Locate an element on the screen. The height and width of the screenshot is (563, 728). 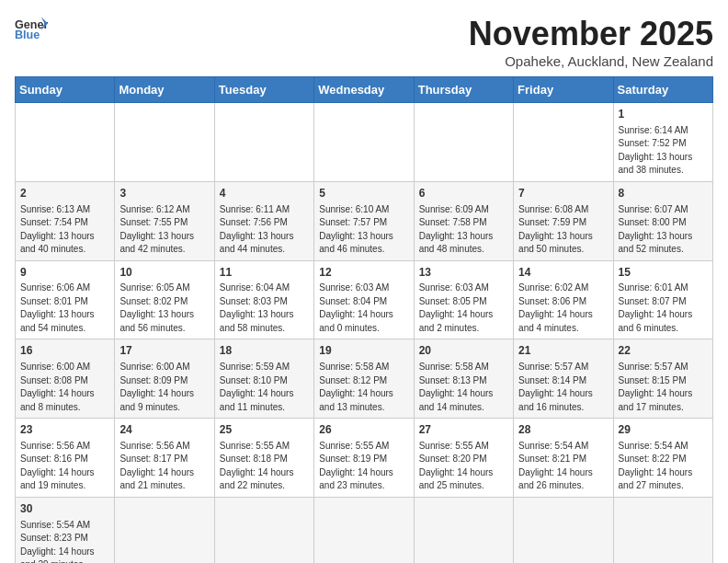
header-friday: Friday is located at coordinates (563, 90).